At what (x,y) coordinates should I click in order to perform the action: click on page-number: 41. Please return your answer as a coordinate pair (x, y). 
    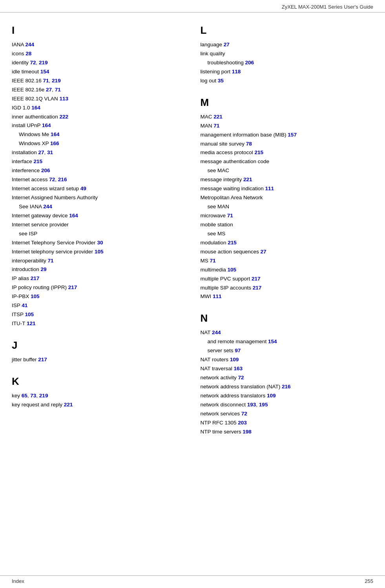
    Looking at the image, I should click on (24, 305).